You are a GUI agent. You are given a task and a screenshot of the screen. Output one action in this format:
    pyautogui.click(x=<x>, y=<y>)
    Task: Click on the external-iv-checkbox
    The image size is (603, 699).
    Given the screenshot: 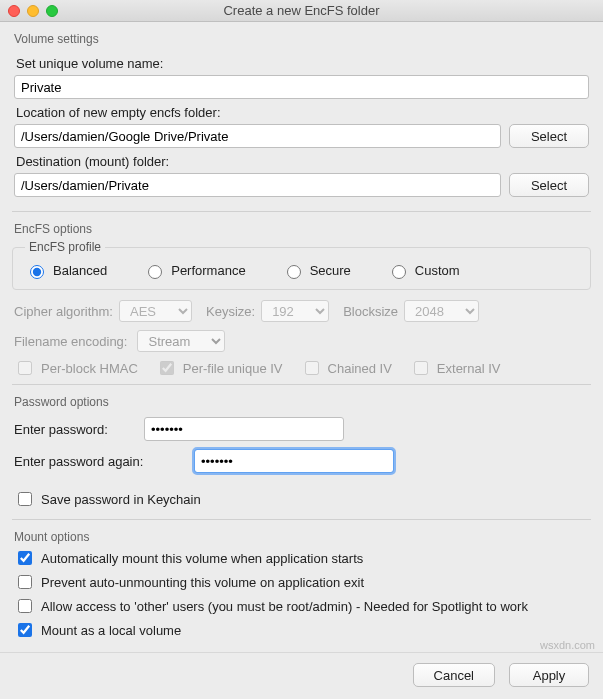 What is the action you would take?
    pyautogui.click(x=421, y=368)
    